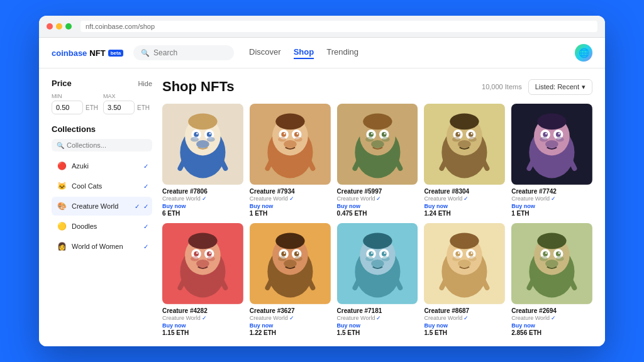 This screenshot has width=644, height=362. What do you see at coordinates (203, 280) in the screenshot?
I see `nft-card-nft-4282: Creature #4282 Creature World ✓ Buy now …` at bounding box center [203, 280].